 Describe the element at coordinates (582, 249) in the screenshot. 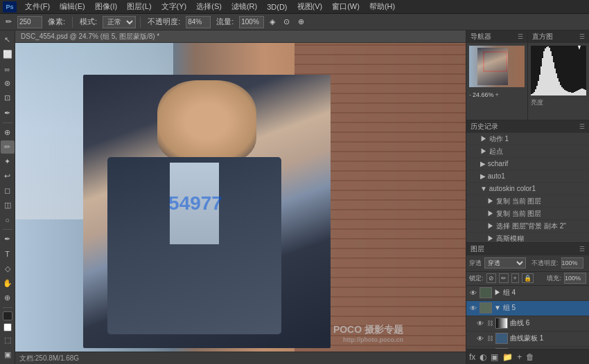

I see `layers-header-icons: ☰` at that location.